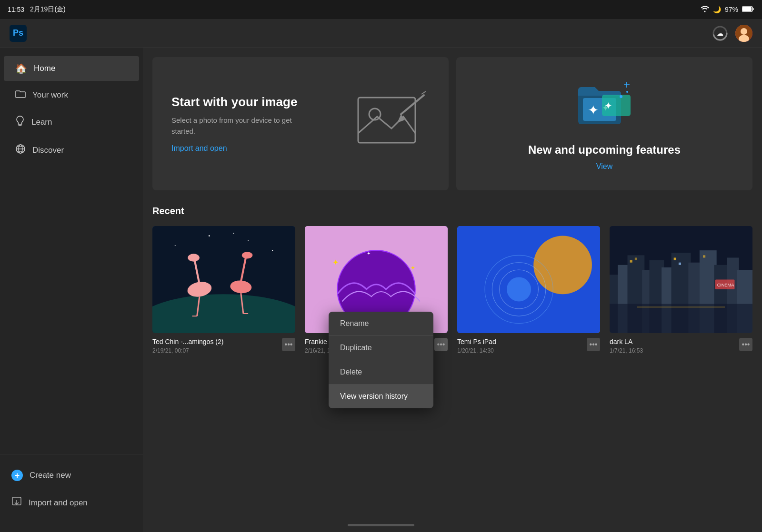 The height and width of the screenshot is (532, 762). What do you see at coordinates (48, 150) in the screenshot?
I see `sidebar-discover-label: Discover` at bounding box center [48, 150].